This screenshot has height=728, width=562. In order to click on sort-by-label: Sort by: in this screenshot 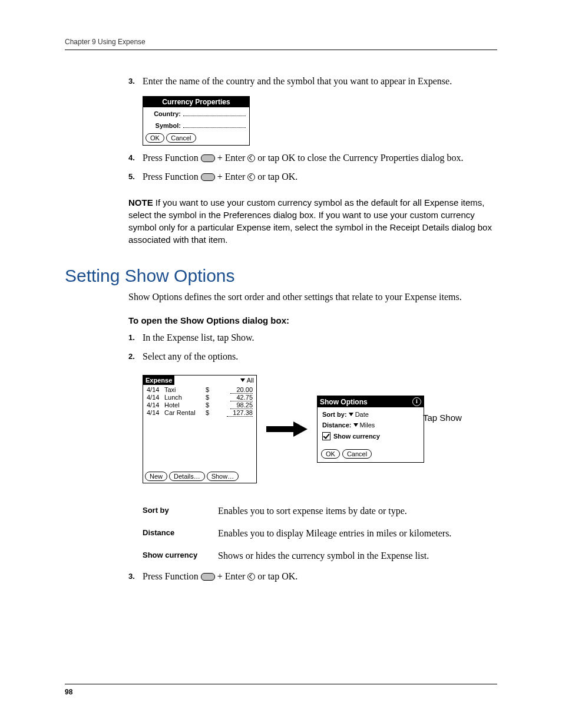, I will do `click(335, 414)`.